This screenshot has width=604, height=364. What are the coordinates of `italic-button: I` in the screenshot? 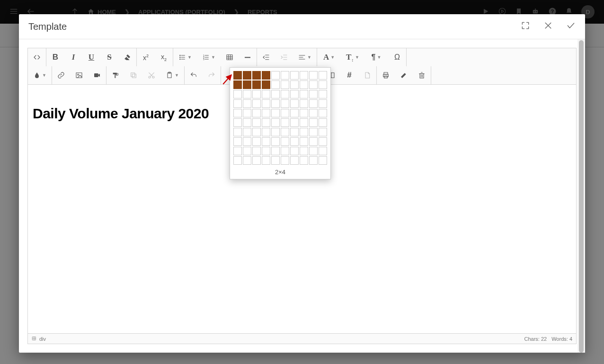 It's located at (73, 57).